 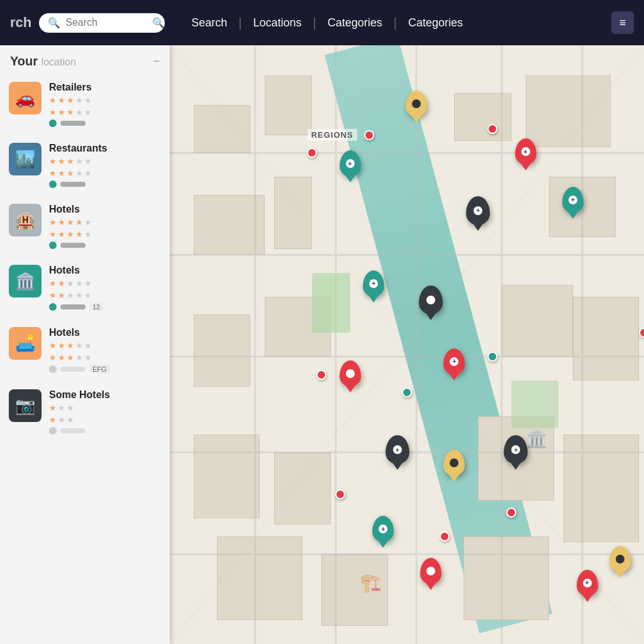 What do you see at coordinates (332, 135) in the screenshot?
I see `map-region-label: REGIONS` at bounding box center [332, 135].